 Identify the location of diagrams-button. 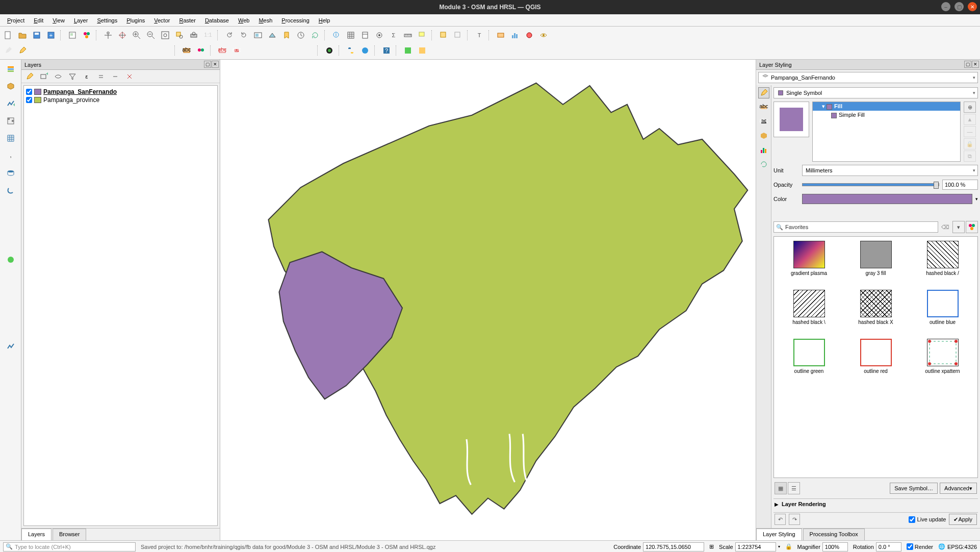
(515, 35).